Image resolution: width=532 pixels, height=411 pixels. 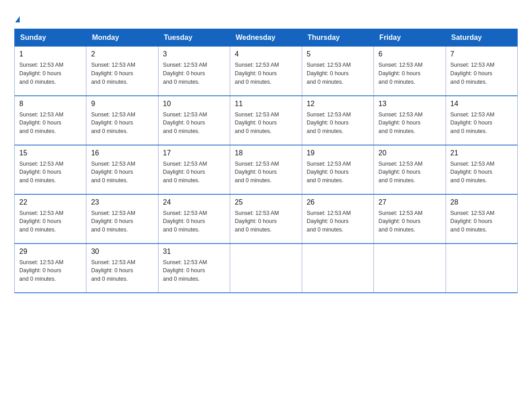 What do you see at coordinates (338, 38) in the screenshot?
I see `header-day-thursday: Thursday` at bounding box center [338, 38].